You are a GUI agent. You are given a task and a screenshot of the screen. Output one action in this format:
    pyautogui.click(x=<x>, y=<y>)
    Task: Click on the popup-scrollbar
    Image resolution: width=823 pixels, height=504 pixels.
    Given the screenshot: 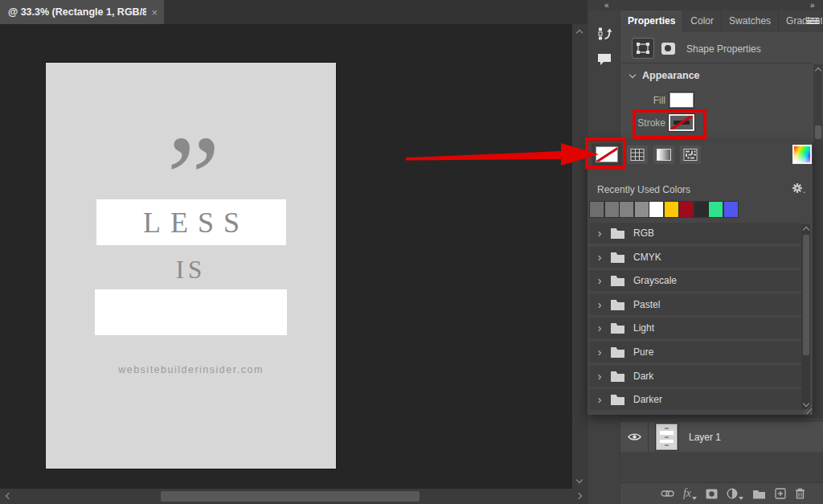 What is the action you would take?
    pyautogui.click(x=805, y=317)
    